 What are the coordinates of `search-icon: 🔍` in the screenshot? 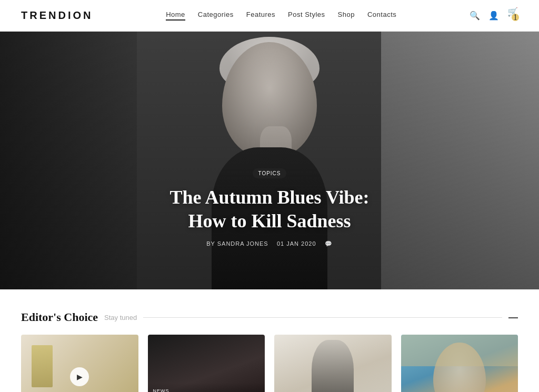 It's located at (475, 16).